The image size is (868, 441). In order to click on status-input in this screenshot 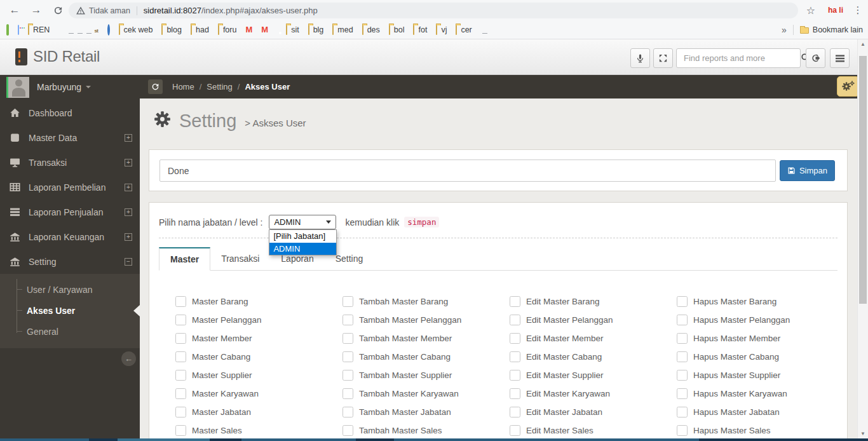, I will do `click(468, 170)`.